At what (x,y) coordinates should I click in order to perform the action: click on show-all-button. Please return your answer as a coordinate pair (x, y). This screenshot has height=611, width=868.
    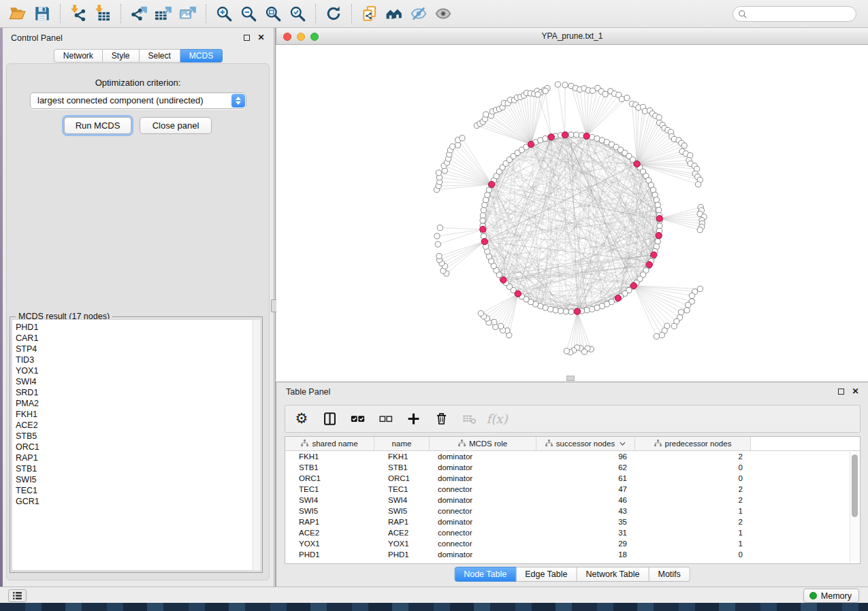
    Looking at the image, I should click on (443, 14).